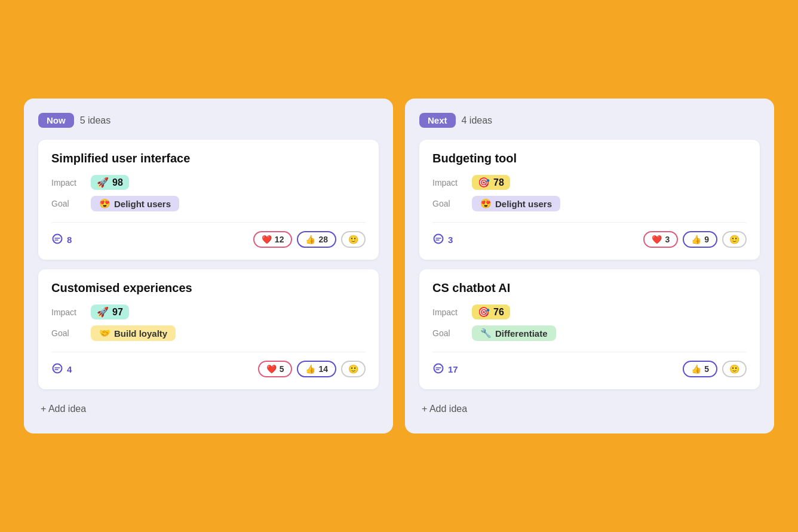 The image size is (798, 532). Describe the element at coordinates (590, 333) in the screenshot. I see `goal-field: Goal 🔧 Differentiate` at that location.